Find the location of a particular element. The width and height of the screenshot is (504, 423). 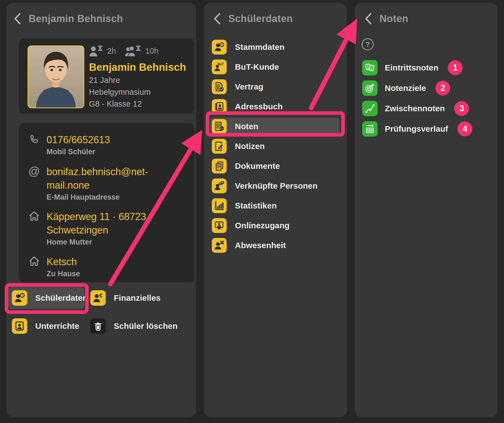

student-age: 21 Jahre is located at coordinates (139, 80).